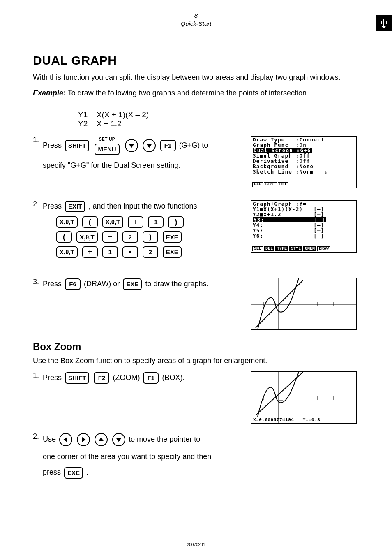 The width and height of the screenshot is (392, 556). I want to click on example-label: Example:, so click(49, 93).